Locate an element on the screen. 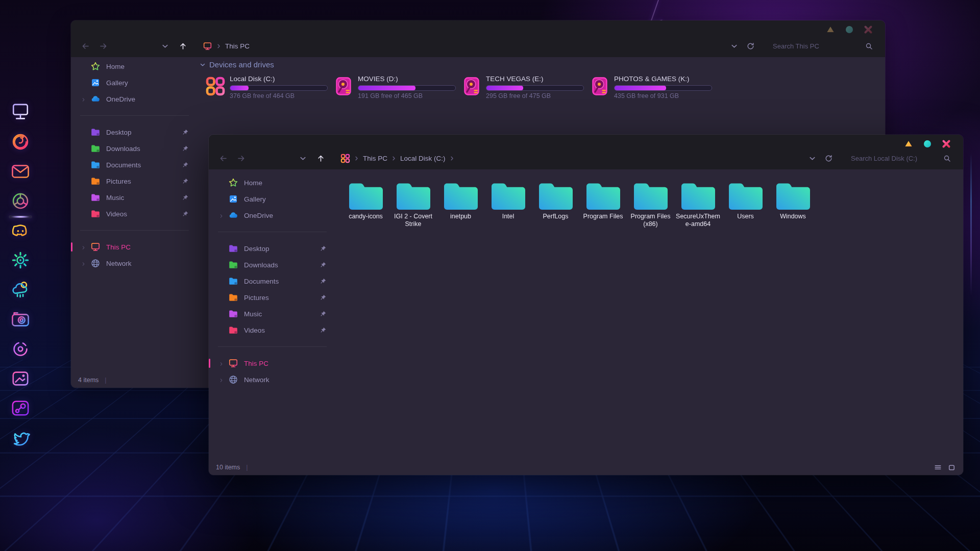 This screenshot has width=980, height=551. folder-label: candy-icons is located at coordinates (365, 216).